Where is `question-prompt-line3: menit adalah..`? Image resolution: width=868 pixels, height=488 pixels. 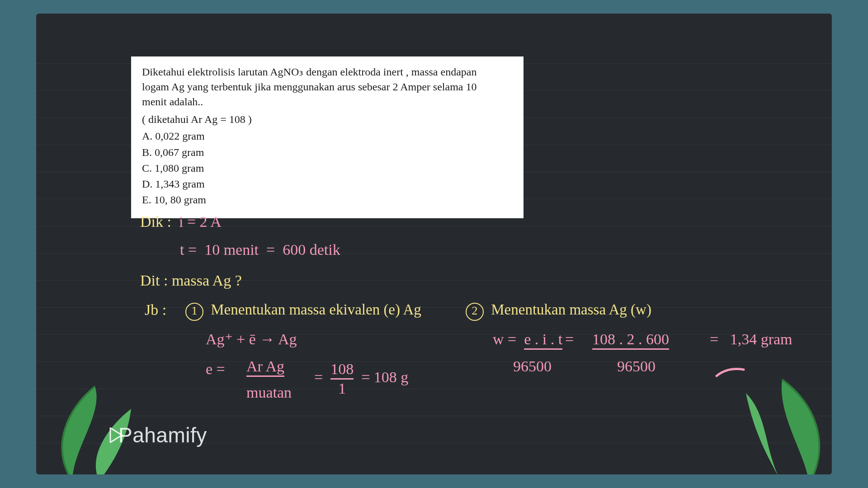
question-prompt-line3: menit adalah.. is located at coordinates (327, 102).